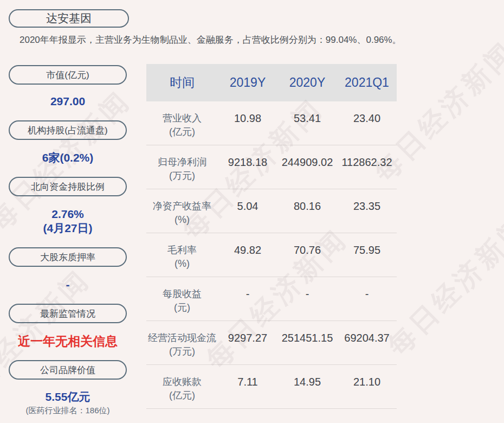  What do you see at coordinates (182, 118) in the screenshot?
I see `row-label: 营业收入` at bounding box center [182, 118].